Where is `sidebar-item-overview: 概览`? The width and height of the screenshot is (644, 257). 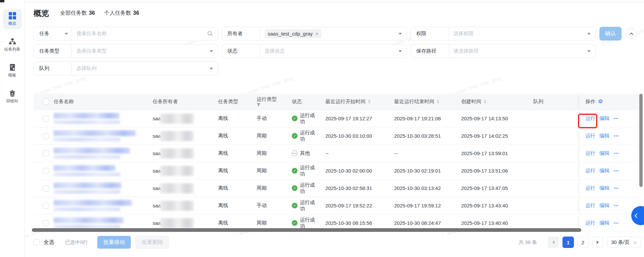
sidebar-item-overview: 概览 is located at coordinates (12, 19).